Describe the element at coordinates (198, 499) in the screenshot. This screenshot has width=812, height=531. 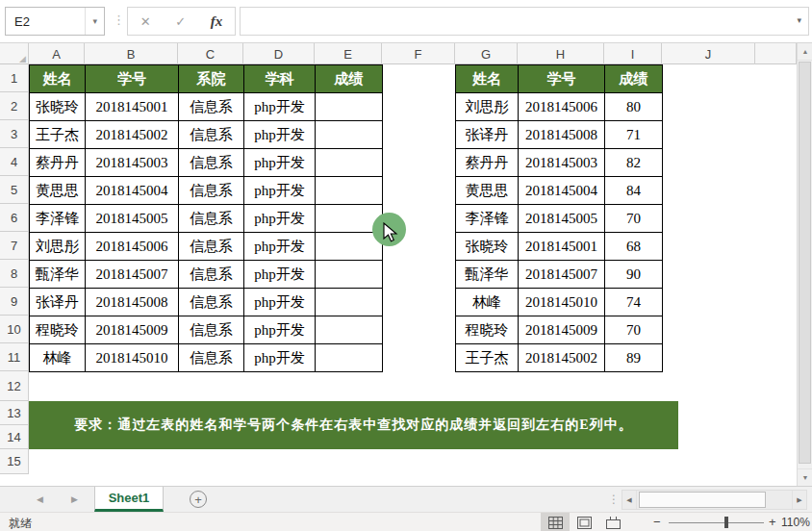
I see `add-sheet-icon: +` at that location.